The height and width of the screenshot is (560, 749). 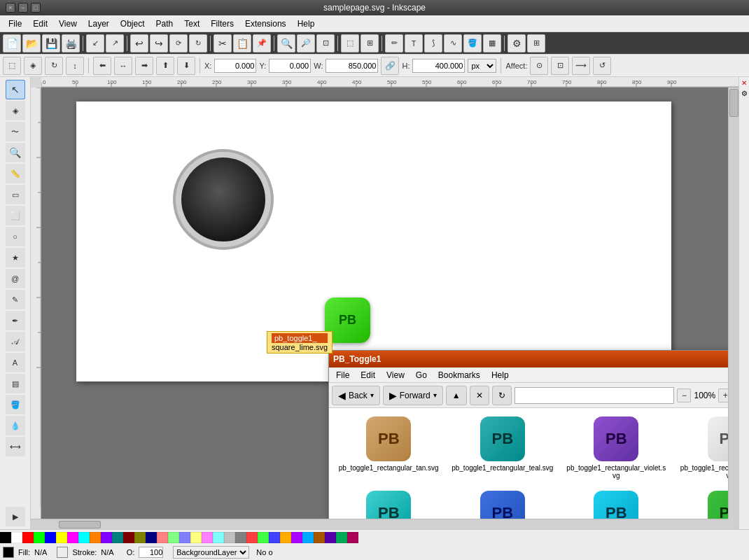 What do you see at coordinates (151, 552) in the screenshot?
I see `opacity-input` at bounding box center [151, 552].